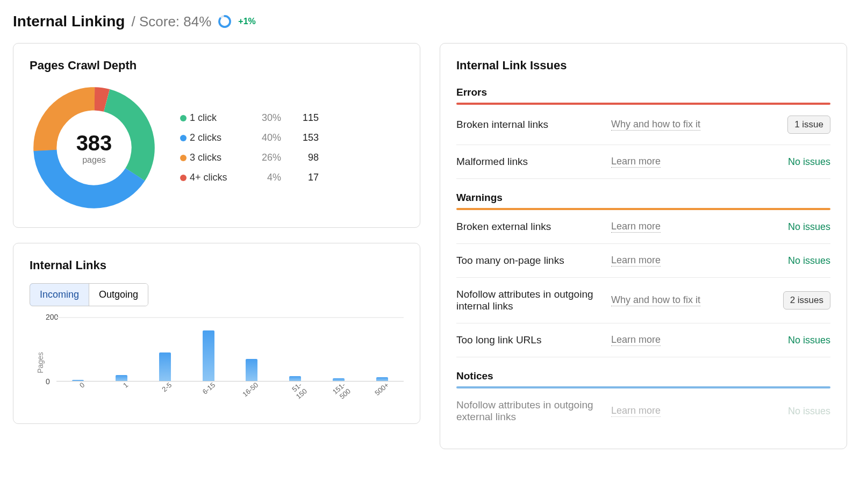 The height and width of the screenshot is (504, 860). What do you see at coordinates (59, 294) in the screenshot?
I see `tab-incoming: Incoming` at bounding box center [59, 294].